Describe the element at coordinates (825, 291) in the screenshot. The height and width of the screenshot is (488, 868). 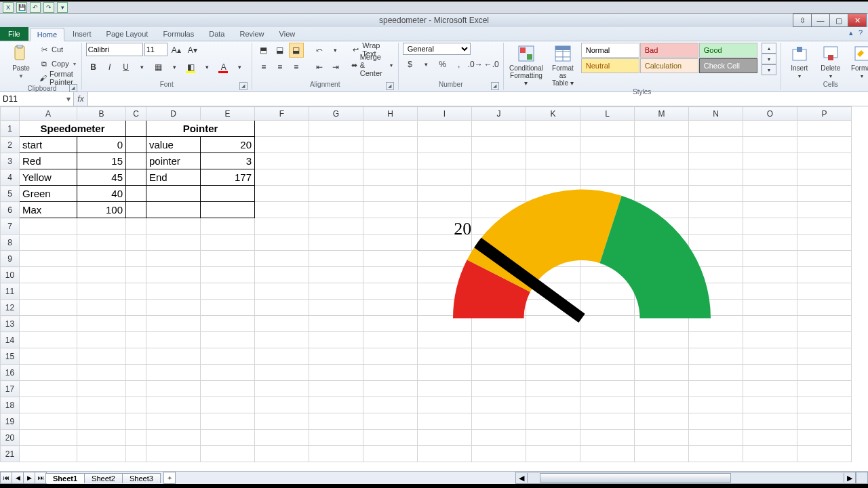
I see `cell-P11` at that location.